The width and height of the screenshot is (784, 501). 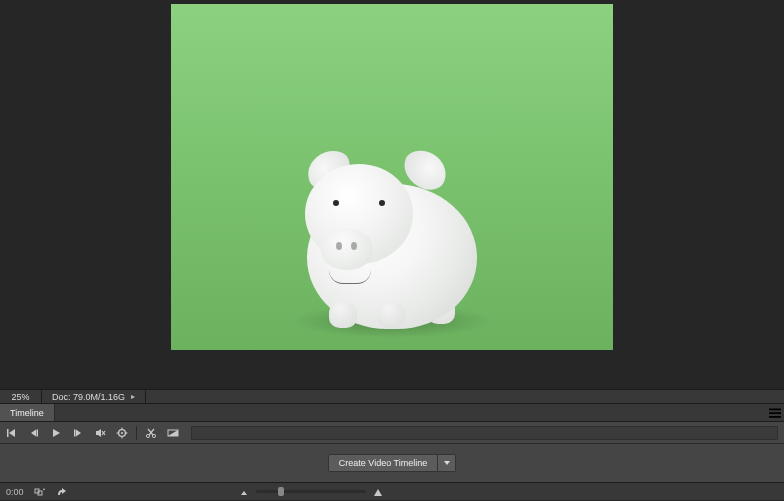 I want to click on transition-icon, so click(x=173, y=433).